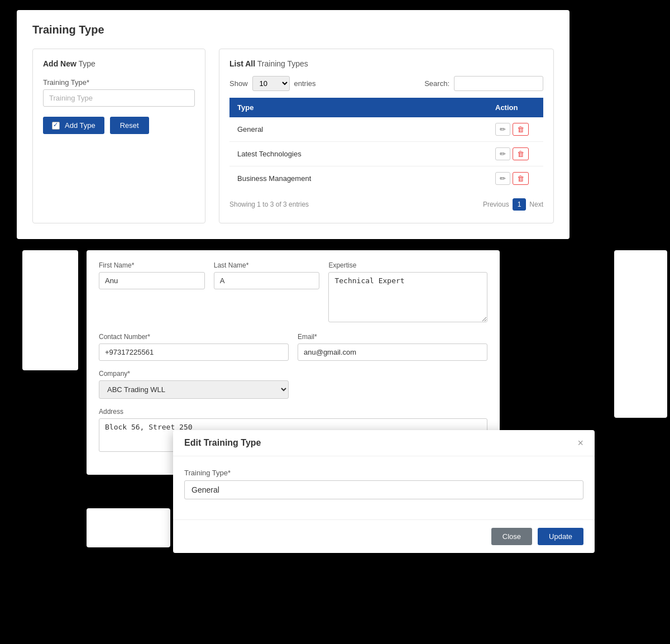  I want to click on company-group: Company* ABC Trading WLL, so click(194, 384).